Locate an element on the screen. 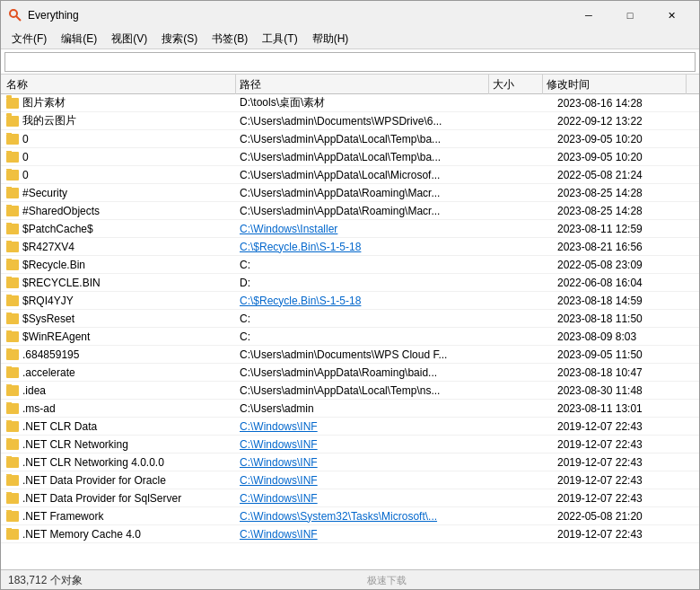 This screenshot has height=590, width=700. table-row: 我的云图片C:\Users\admin\Documents\WPSDrive\6… is located at coordinates (350, 121).